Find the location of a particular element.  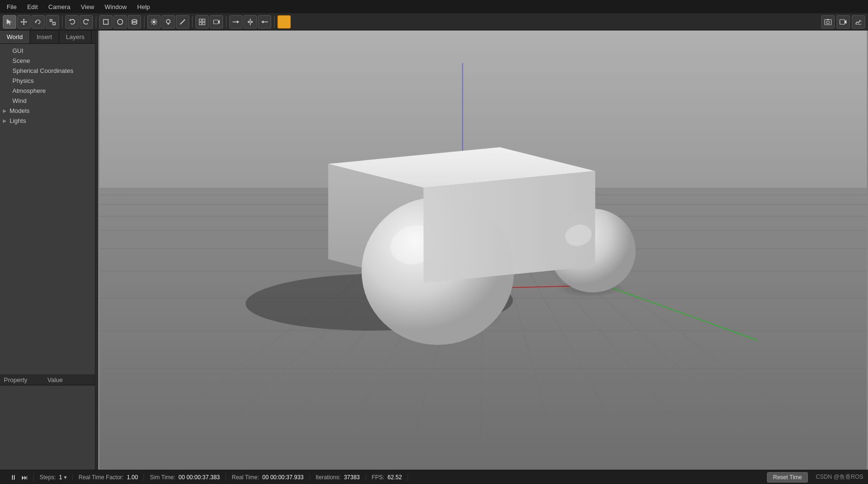

realtime-item: Real Time: 00 00:00:37.933 is located at coordinates (268, 477).